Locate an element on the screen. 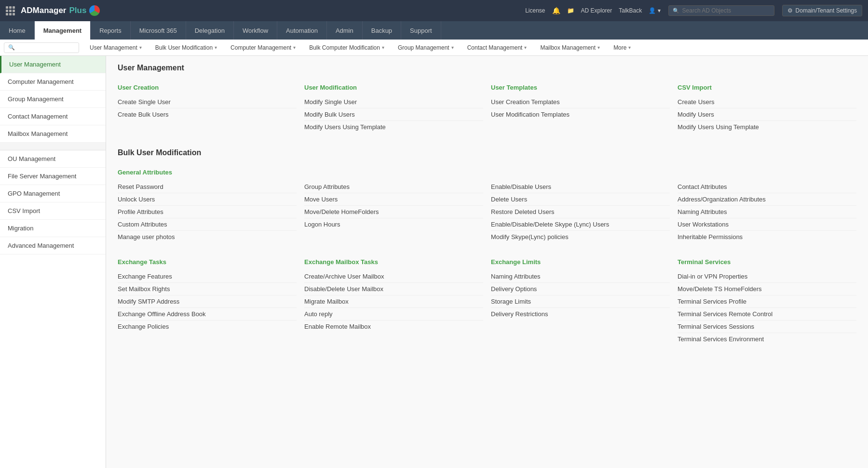 The width and height of the screenshot is (868, 468). link-reset-password: Reset Password is located at coordinates (207, 187).